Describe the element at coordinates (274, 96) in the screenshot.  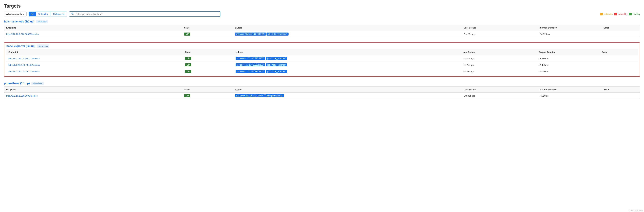
I see `label-chip: job="prometheus"` at that location.